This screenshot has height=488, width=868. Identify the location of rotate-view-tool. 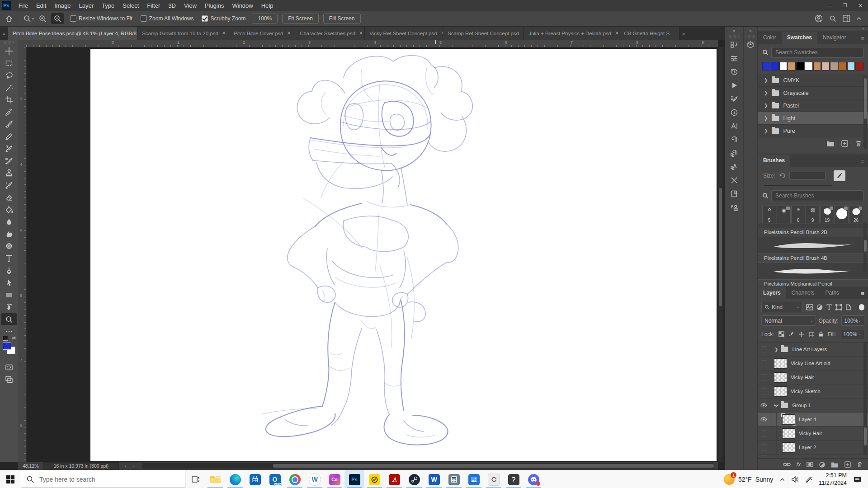
(9, 307).